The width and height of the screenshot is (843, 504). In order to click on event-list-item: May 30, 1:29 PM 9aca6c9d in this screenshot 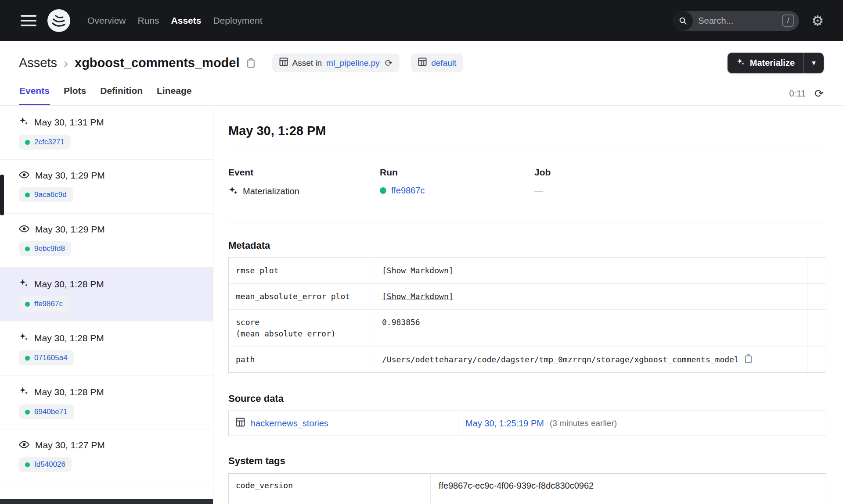, I will do `click(106, 187)`.